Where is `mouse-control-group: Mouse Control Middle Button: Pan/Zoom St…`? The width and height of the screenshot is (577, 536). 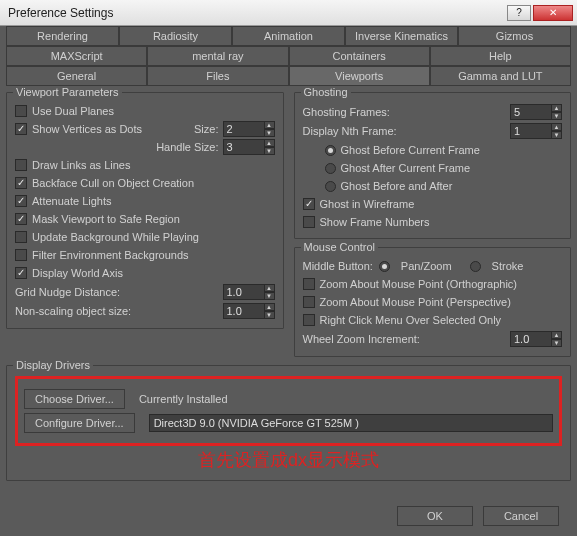 mouse-control-group: Mouse Control Middle Button: Pan/Zoom St… is located at coordinates (433, 302).